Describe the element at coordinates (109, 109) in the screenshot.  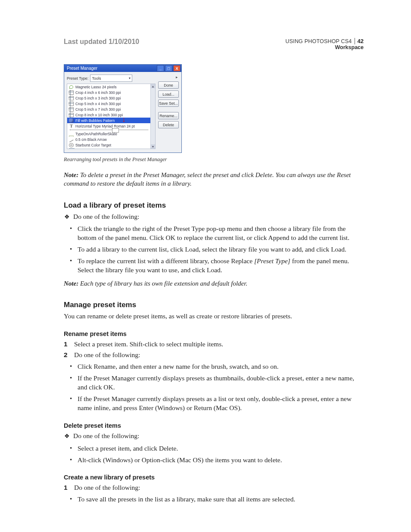
I see `list-item: Crop 5 inch x 7 inch 300 ppi` at that location.